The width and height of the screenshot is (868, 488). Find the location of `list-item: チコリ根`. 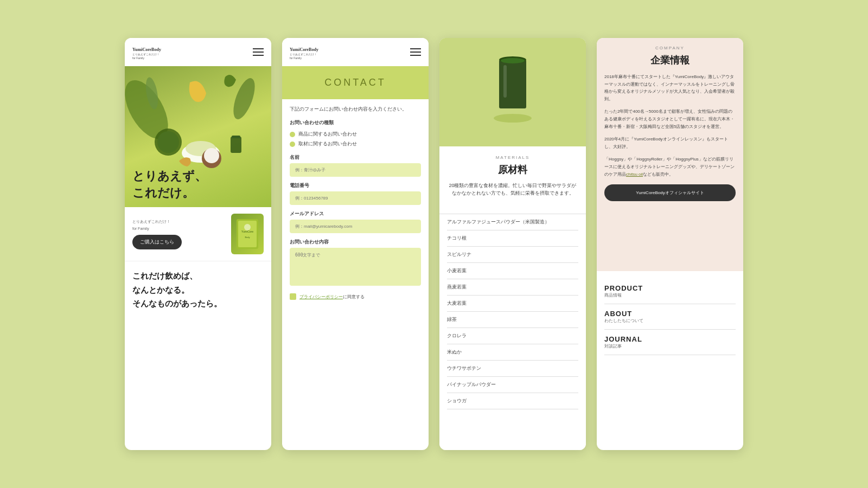

list-item: チコリ根 is located at coordinates (513, 239).